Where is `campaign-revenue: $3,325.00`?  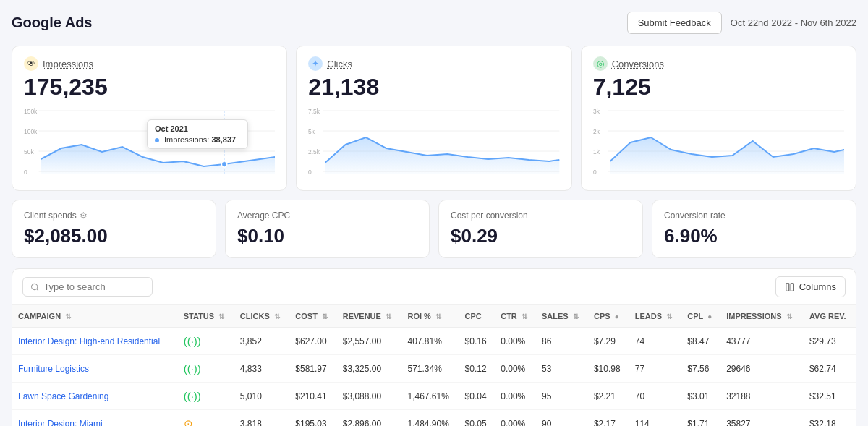
campaign-revenue: $3,325.00 is located at coordinates (370, 369).